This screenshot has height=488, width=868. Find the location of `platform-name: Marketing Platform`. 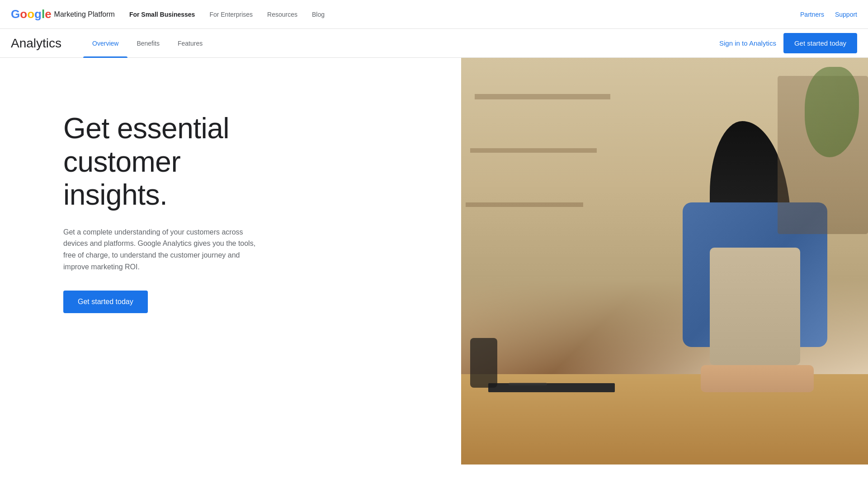

platform-name: Marketing Platform is located at coordinates (85, 14).